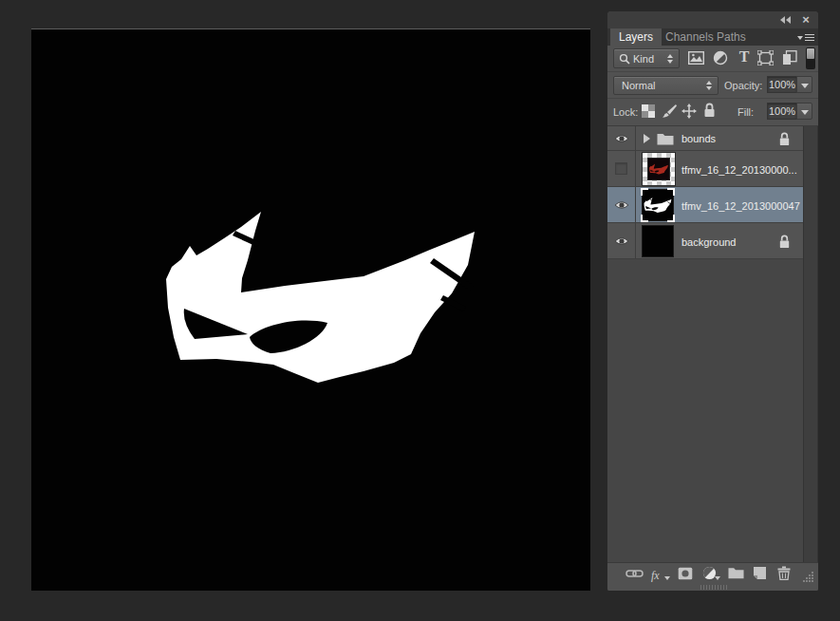 The width and height of the screenshot is (840, 621). Describe the element at coordinates (705, 241) in the screenshot. I see `layer-row-background: background` at that location.